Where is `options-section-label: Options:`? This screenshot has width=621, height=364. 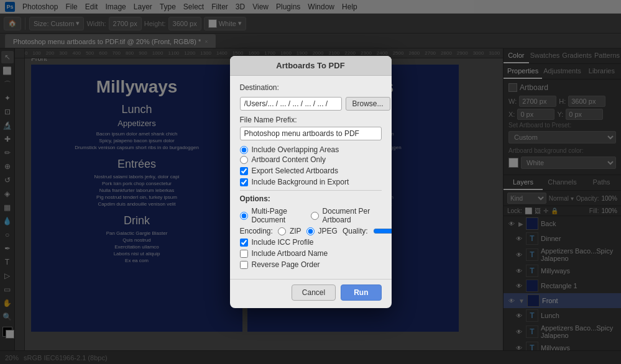
options-section-label: Options: is located at coordinates (311, 199).